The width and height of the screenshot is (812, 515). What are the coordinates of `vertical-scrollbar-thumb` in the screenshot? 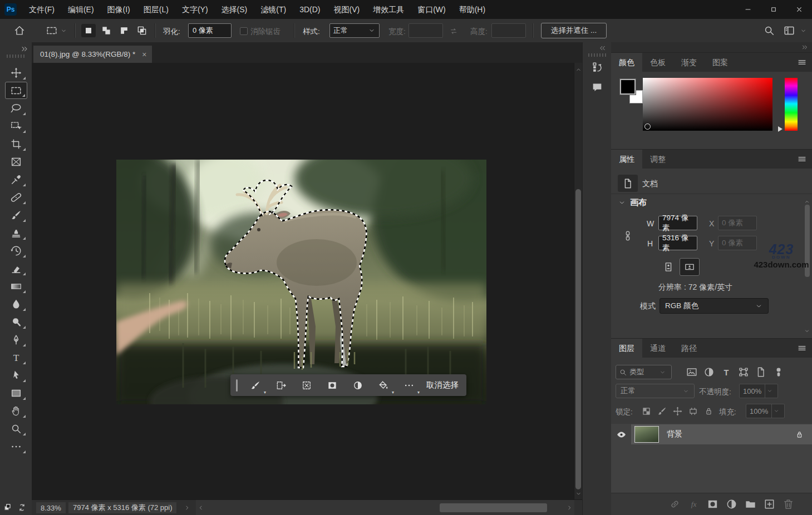 It's located at (578, 339).